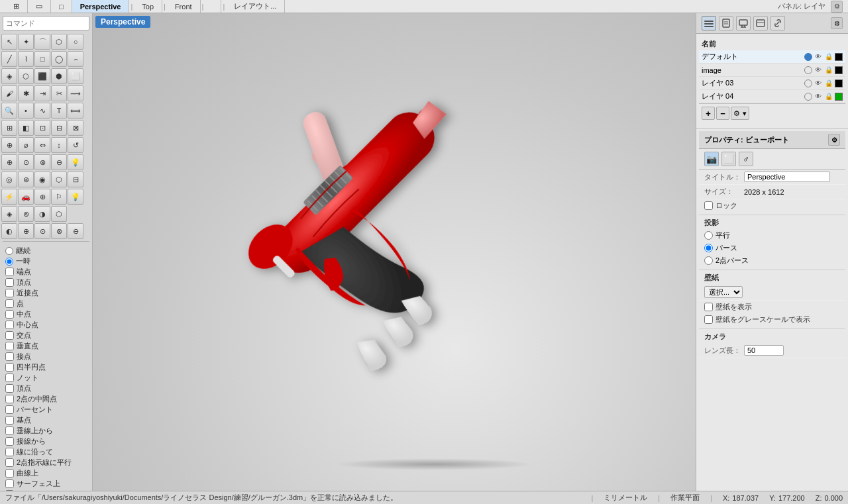  What do you see at coordinates (772, 261) in the screenshot?
I see `proj-twopoint-row: 2点パース` at bounding box center [772, 261].